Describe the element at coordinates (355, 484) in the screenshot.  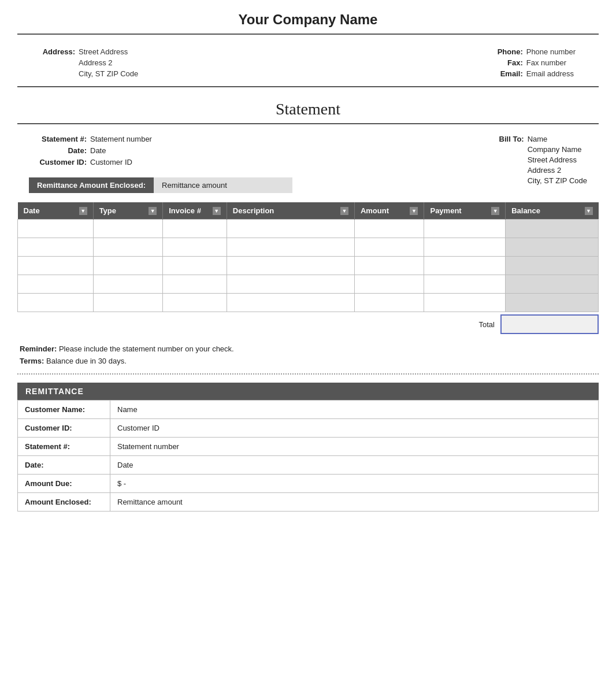
I see `remittance-row-value: $ -` at that location.